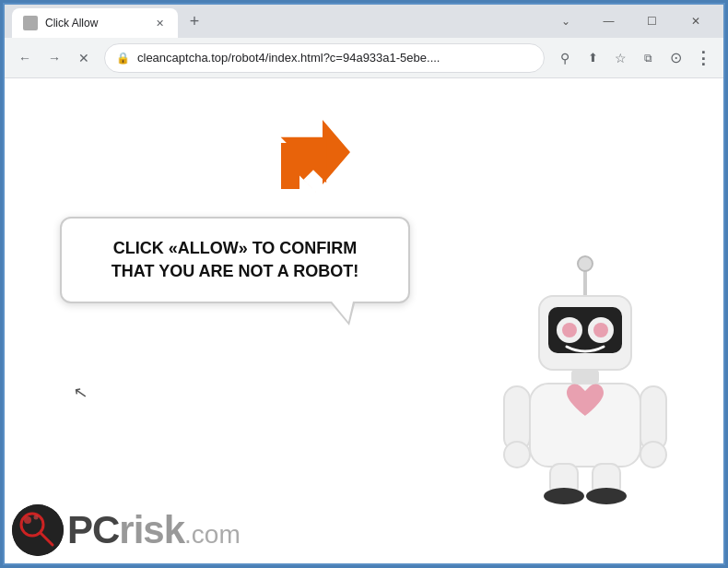  Describe the element at coordinates (123, 58) in the screenshot. I see `lock-icon: 🔒` at that location.